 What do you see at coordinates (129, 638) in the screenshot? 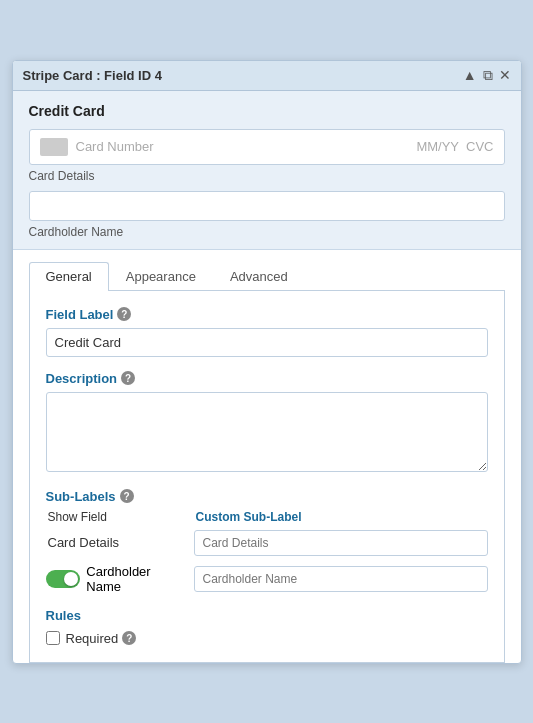
I see `required-help-icon: ?` at bounding box center [129, 638].